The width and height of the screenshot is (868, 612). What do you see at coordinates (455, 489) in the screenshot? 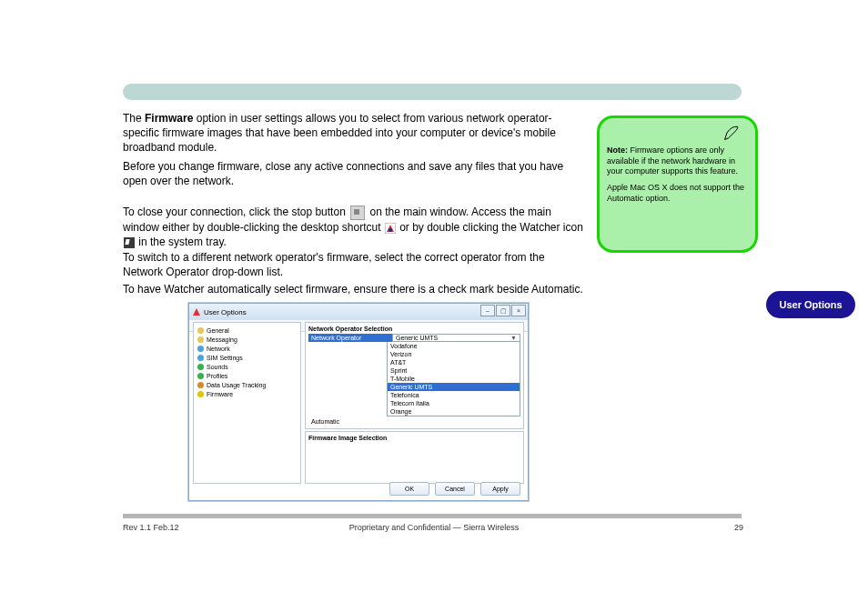
I see `cancel-button: Cancel` at bounding box center [455, 489].